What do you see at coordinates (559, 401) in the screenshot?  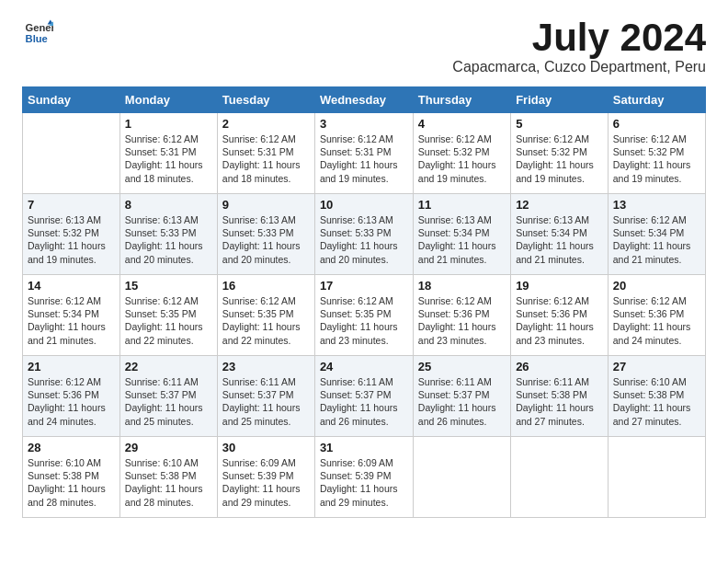 I see `day-info: Sunrise: 6:11 AM Sunset: 5:38 PM Dayligh…` at bounding box center [559, 401].